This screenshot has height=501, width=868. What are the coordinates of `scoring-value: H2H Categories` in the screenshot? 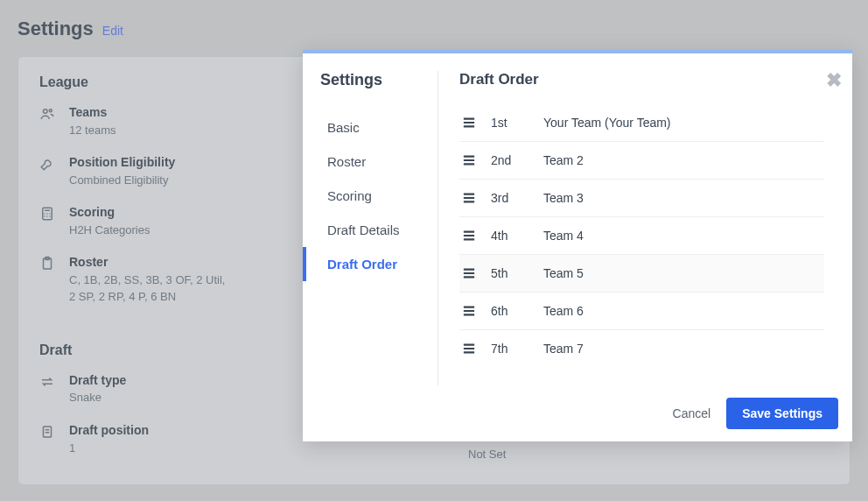 It's located at (110, 230).